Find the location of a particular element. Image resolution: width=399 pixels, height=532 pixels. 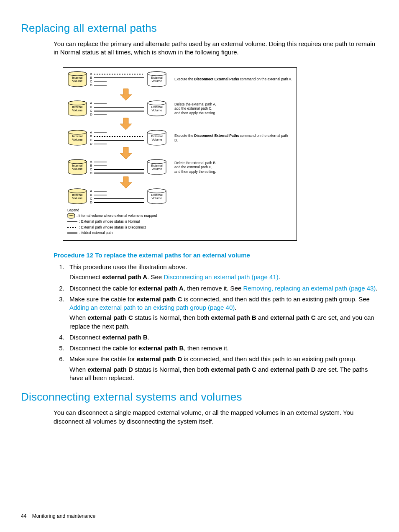

figure-step-desc: Delete the external path B, add the exte… is located at coordinates (233, 167).